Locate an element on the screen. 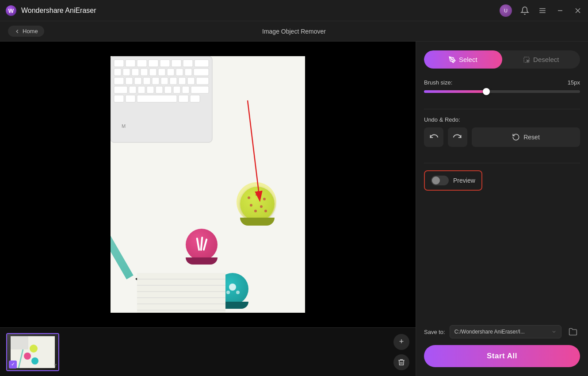  titlebar-left: W Wondershare AniEraser is located at coordinates (51, 11).